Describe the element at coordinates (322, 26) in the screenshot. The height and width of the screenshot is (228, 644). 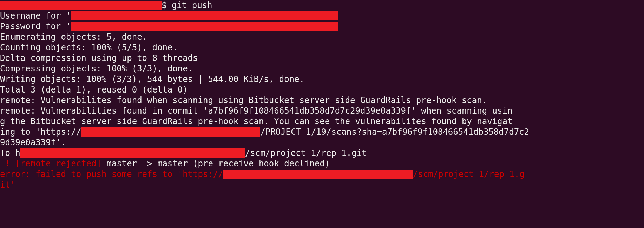
I see `password-line: Password for '` at that location.